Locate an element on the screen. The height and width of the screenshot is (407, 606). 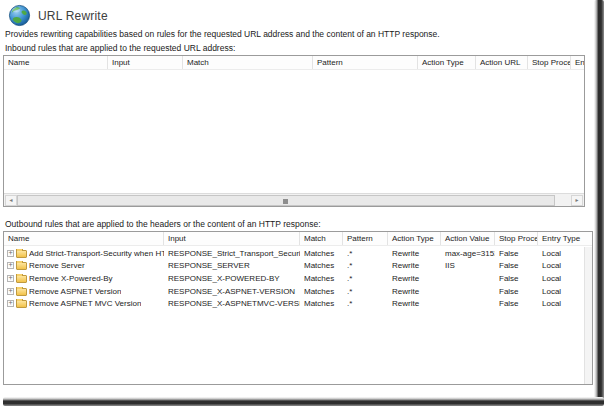
rule-name: Remove ASPNET MVC Version is located at coordinates (85, 304).